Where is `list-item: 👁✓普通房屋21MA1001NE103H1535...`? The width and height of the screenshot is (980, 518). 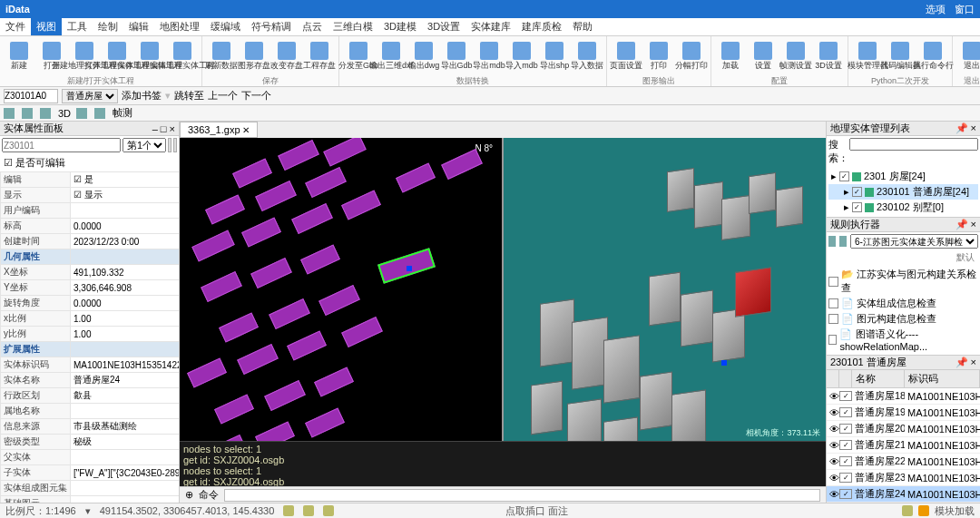
list-item: 👁✓普通房屋21MA1001NE103H1535... is located at coordinates (904, 445).